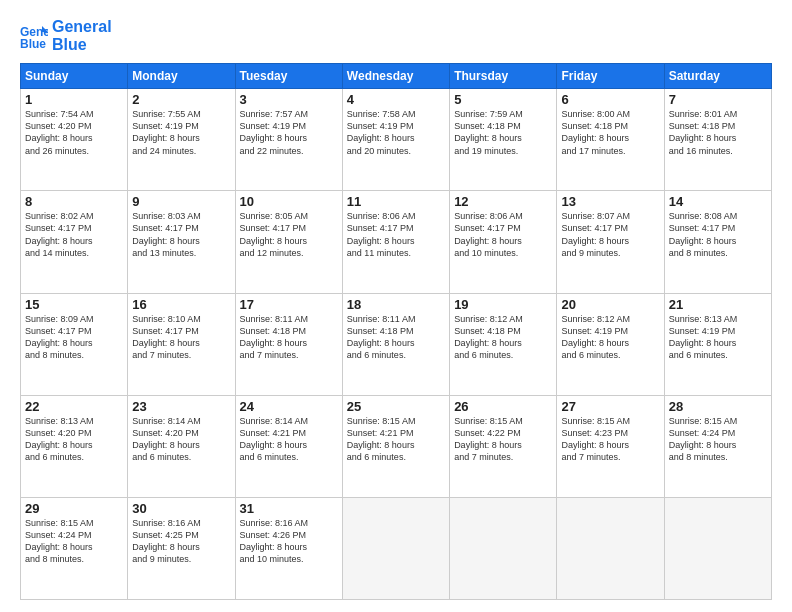 The image size is (792, 612). Describe the element at coordinates (181, 406) in the screenshot. I see `day-number: 23` at that location.